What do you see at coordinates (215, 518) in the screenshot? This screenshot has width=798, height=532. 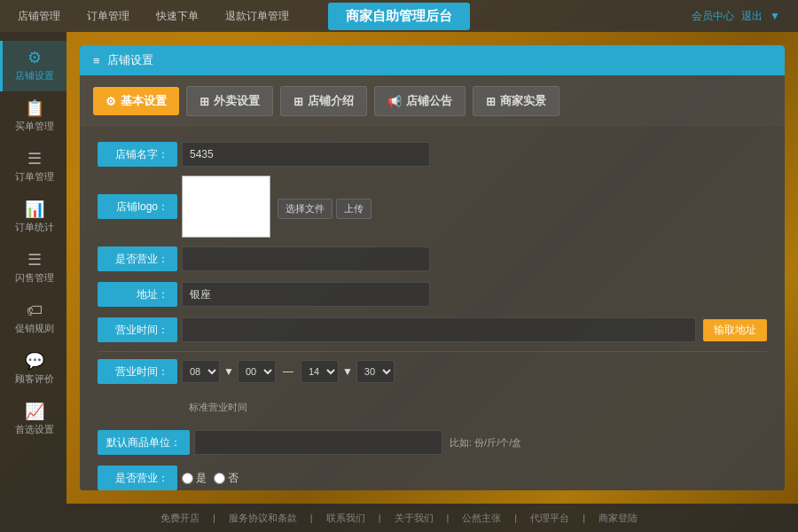 I see `footer-sep-1: |` at bounding box center [215, 518].